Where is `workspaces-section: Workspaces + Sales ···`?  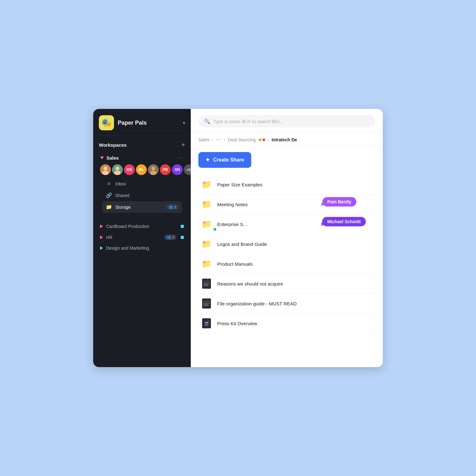 workspaces-section: Workspaces + Sales ··· is located at coordinates (142, 177).